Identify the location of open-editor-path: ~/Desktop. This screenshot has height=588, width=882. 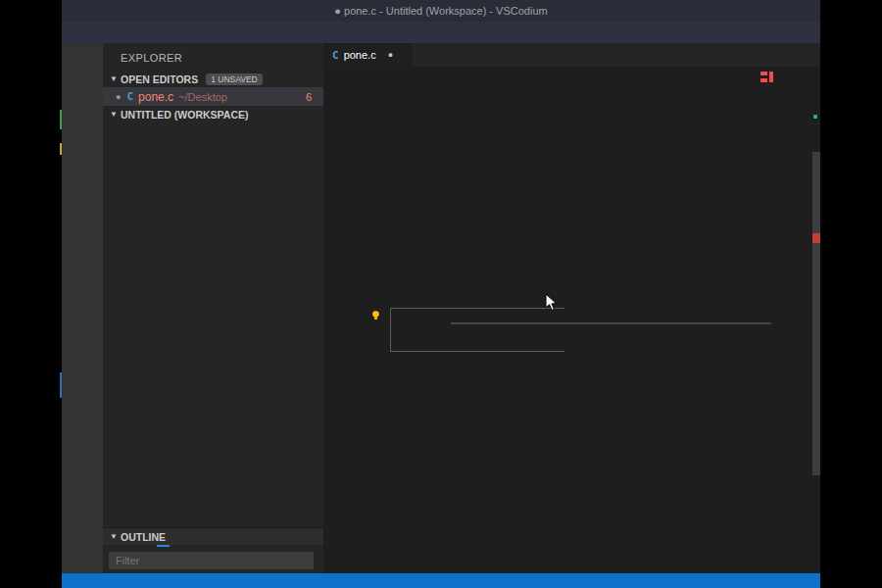
(203, 97).